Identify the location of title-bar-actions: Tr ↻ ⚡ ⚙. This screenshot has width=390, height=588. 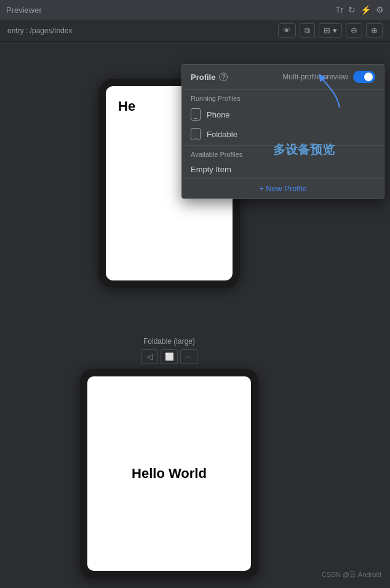
(359, 10).